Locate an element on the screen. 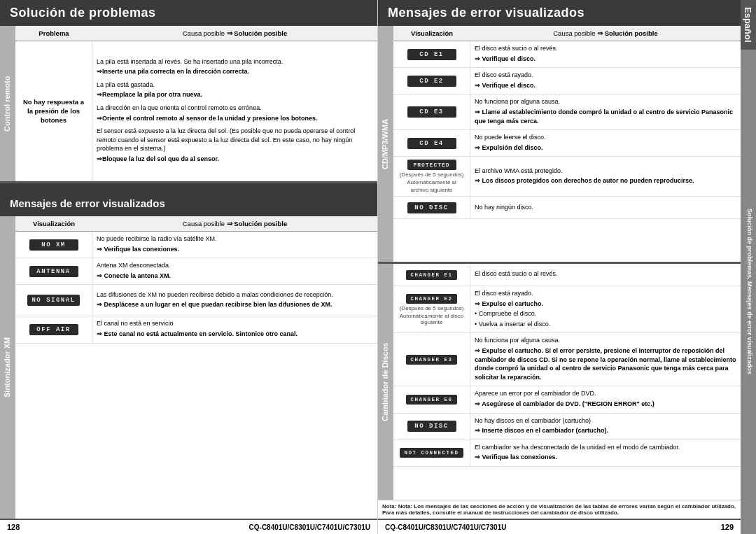 The width and height of the screenshot is (756, 534). lcd-badge-no-disc-top: NO DISC is located at coordinates (432, 208).